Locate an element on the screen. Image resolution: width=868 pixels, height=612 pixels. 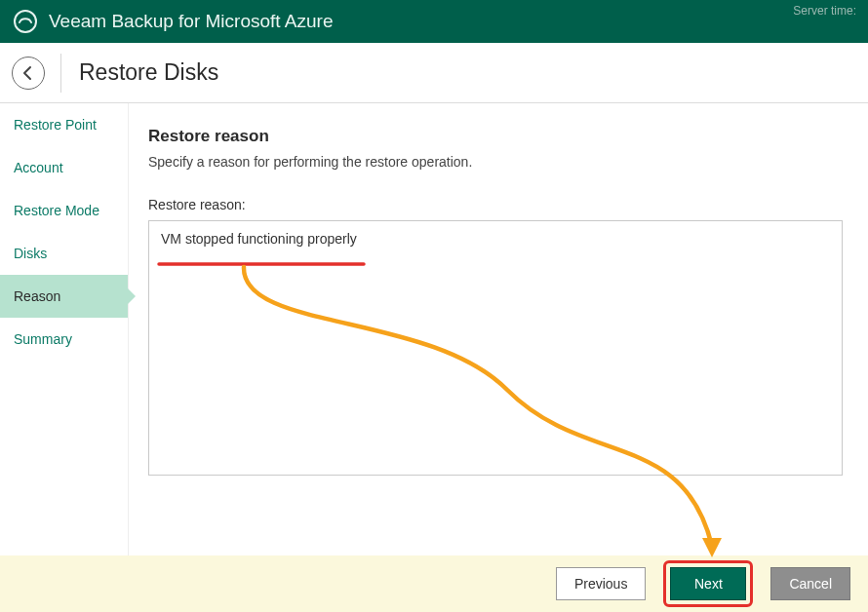
sidebar-item-disks: Disks is located at coordinates (64, 253).